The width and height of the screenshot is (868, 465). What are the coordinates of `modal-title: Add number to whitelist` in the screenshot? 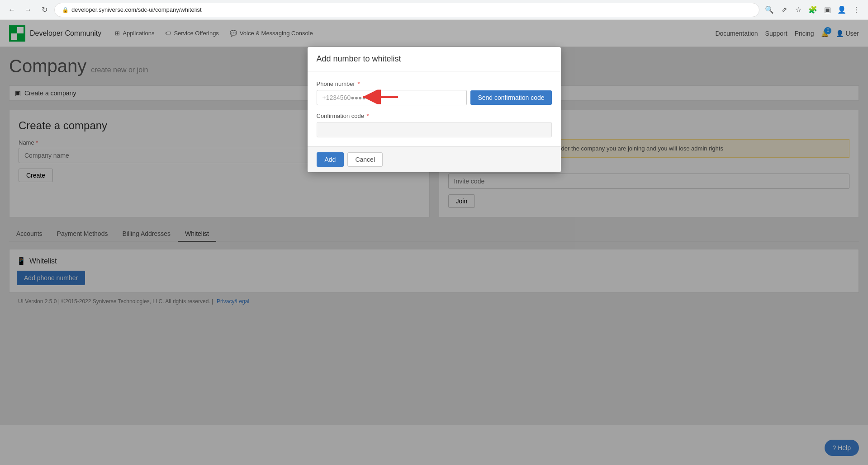 It's located at (359, 59).